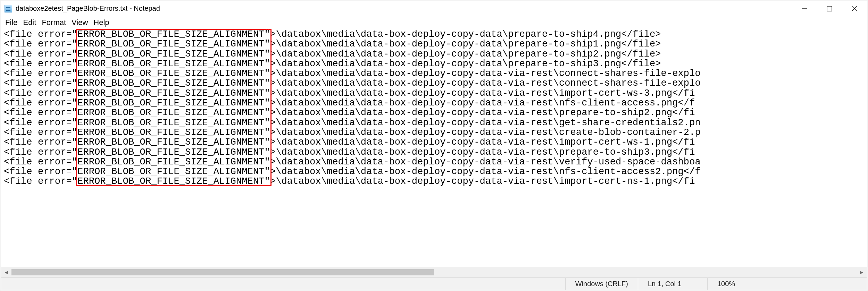  What do you see at coordinates (829, 8) in the screenshot?
I see `window-controls` at bounding box center [829, 8].